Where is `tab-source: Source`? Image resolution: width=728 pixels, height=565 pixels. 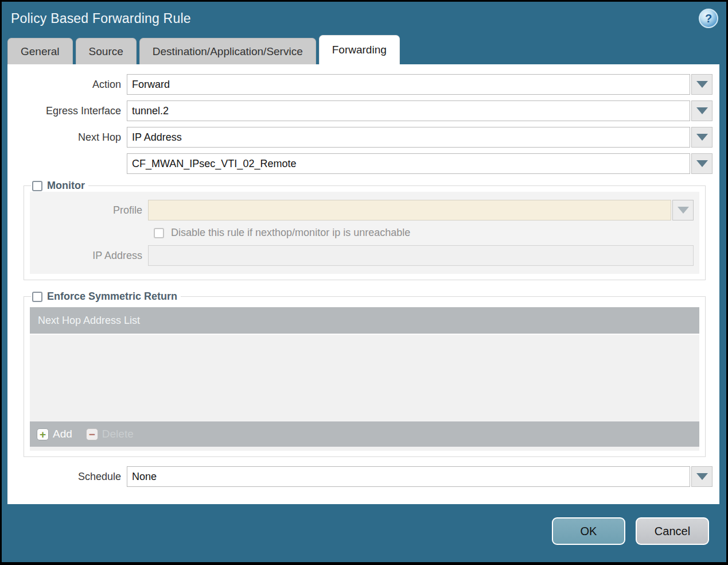 tab-source: Source is located at coordinates (106, 51).